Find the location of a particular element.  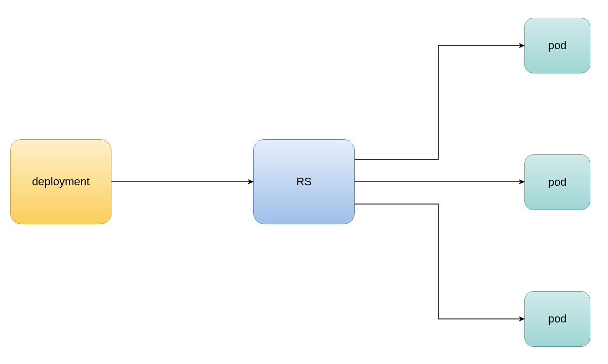

pod-node-1: pod is located at coordinates (557, 46).